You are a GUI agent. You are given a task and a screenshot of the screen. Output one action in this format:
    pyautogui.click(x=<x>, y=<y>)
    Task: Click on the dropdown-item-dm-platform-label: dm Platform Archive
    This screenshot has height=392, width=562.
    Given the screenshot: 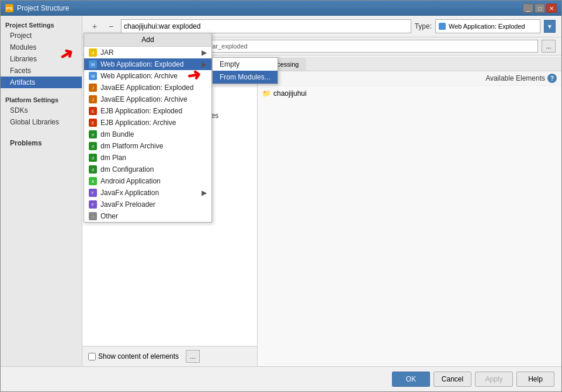 What is the action you would take?
    pyautogui.click(x=132, y=146)
    